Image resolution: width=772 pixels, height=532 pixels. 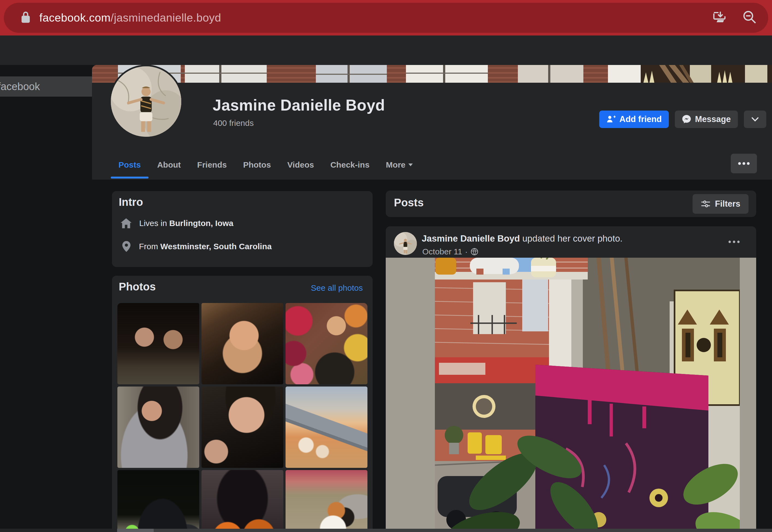 What do you see at coordinates (301, 165) in the screenshot?
I see `tab-videos: Videos` at bounding box center [301, 165].